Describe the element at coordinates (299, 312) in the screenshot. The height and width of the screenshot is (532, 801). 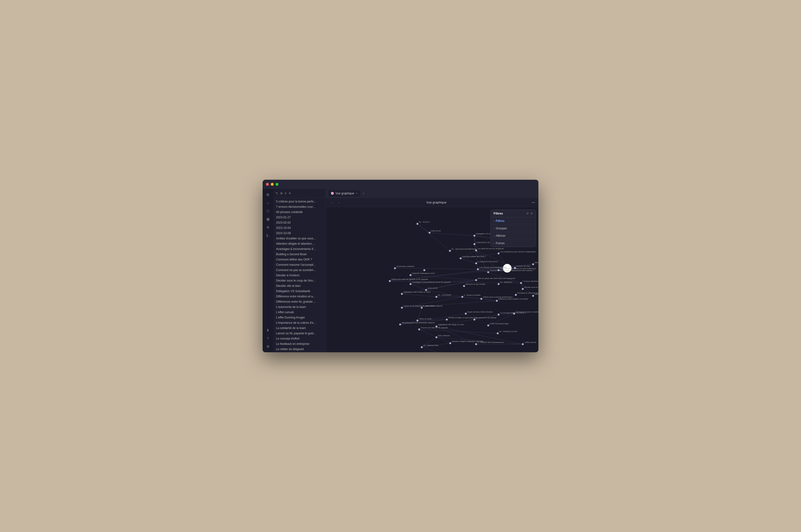
I see `file-item: L'effet cumulé` at that location.